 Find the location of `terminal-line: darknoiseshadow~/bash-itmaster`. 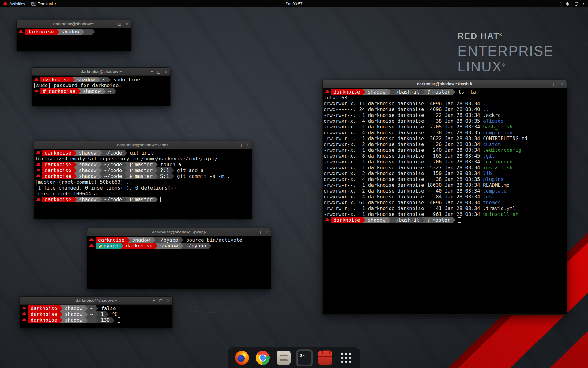

terminal-line: darknoiseshadow~/bash-itmaster is located at coordinates (445, 220).